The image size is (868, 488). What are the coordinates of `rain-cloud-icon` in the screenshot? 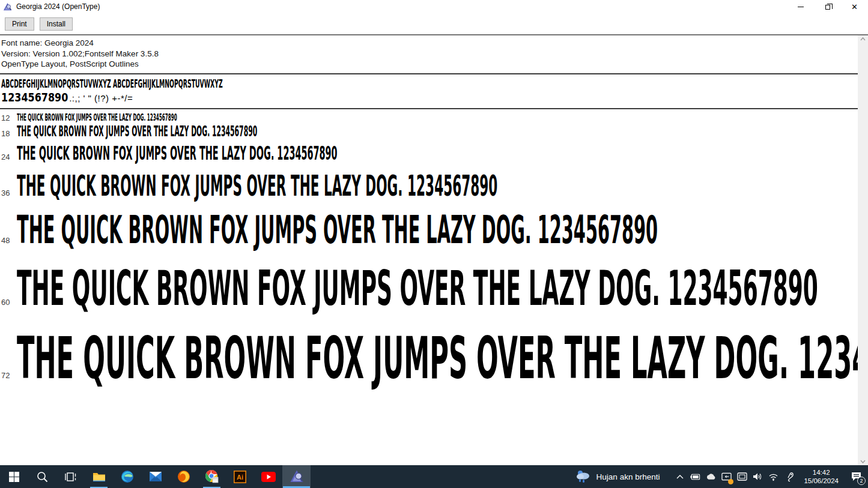 It's located at (584, 477).